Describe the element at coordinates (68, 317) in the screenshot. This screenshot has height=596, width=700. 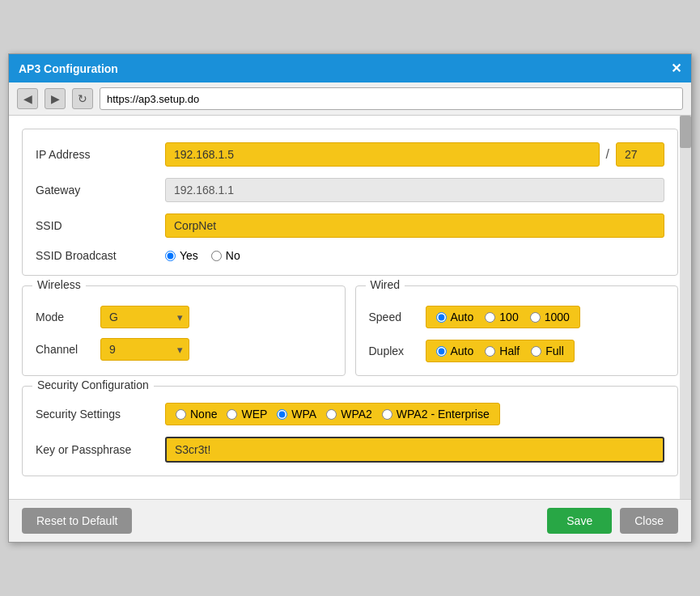
I see `mode-label: Mode` at that location.